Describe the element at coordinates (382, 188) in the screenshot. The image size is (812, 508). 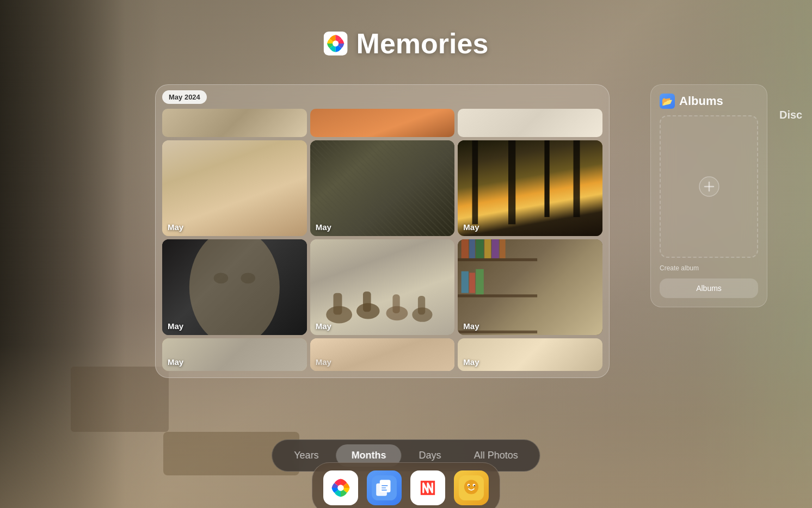
I see `photo-row-1: May May May` at that location.